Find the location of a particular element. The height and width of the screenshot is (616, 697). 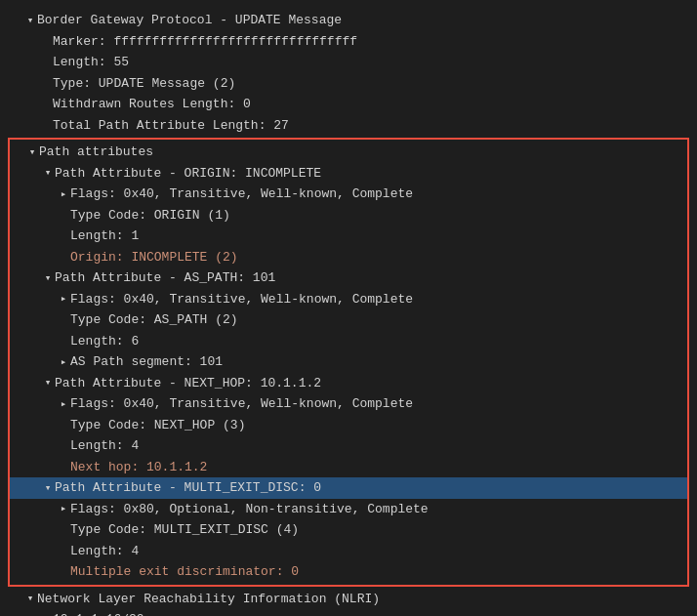

origin-typecode-text: Type Code: ORIGIN (1) is located at coordinates (150, 216).